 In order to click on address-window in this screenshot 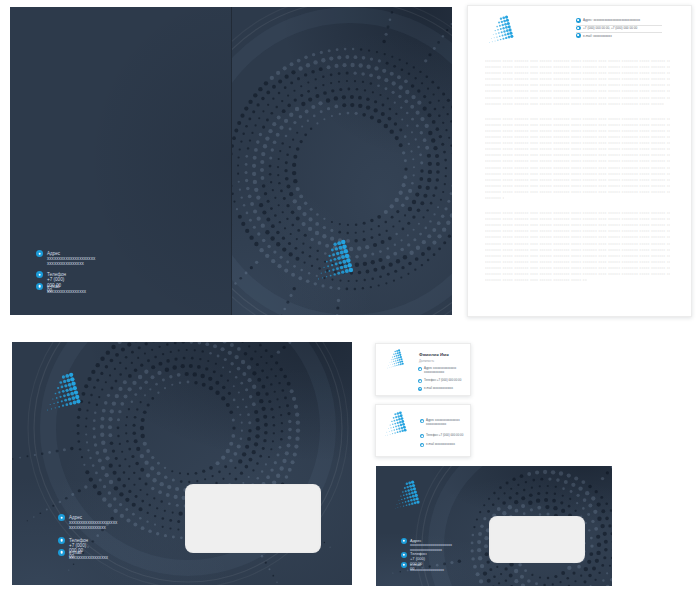, I will do `click(253, 518)`.